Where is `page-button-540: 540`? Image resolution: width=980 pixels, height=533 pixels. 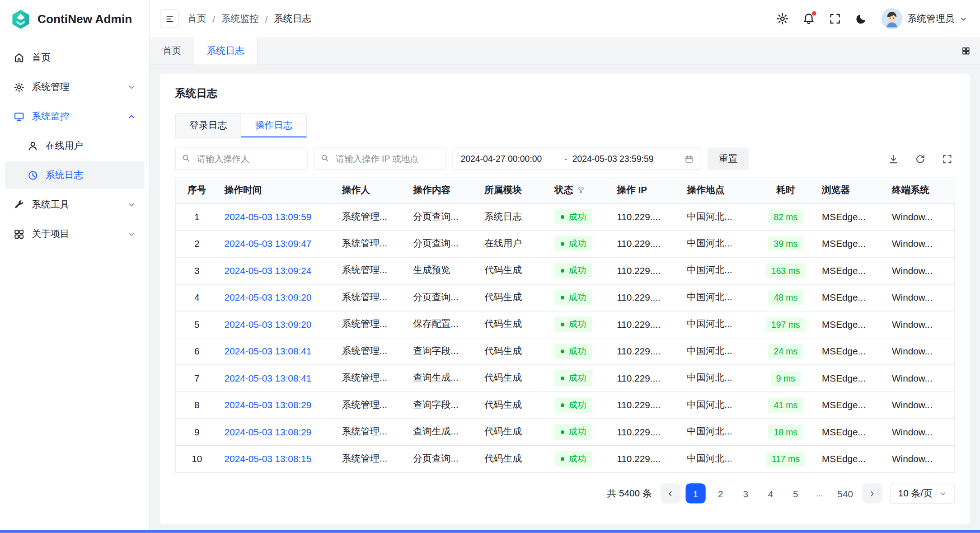 page-button-540: 540 is located at coordinates (845, 493).